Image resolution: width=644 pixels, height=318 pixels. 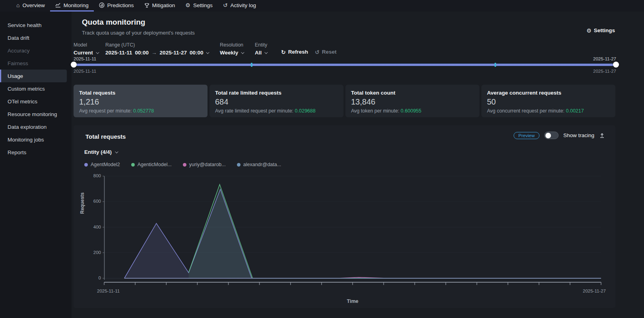 What do you see at coordinates (36, 38) in the screenshot?
I see `sidebar-item-data-drift: Data drift` at bounding box center [36, 38].